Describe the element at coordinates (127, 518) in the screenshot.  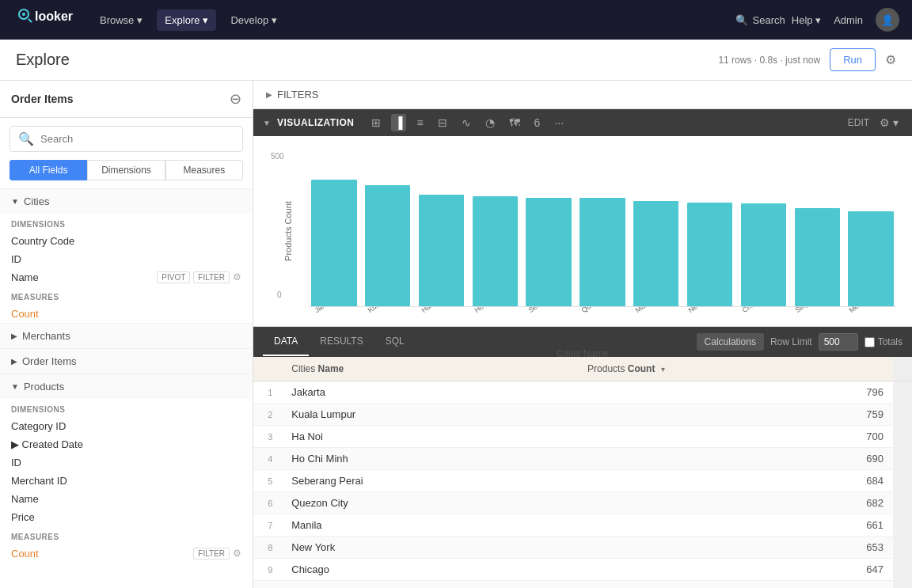
I see `field-price: Price` at that location.